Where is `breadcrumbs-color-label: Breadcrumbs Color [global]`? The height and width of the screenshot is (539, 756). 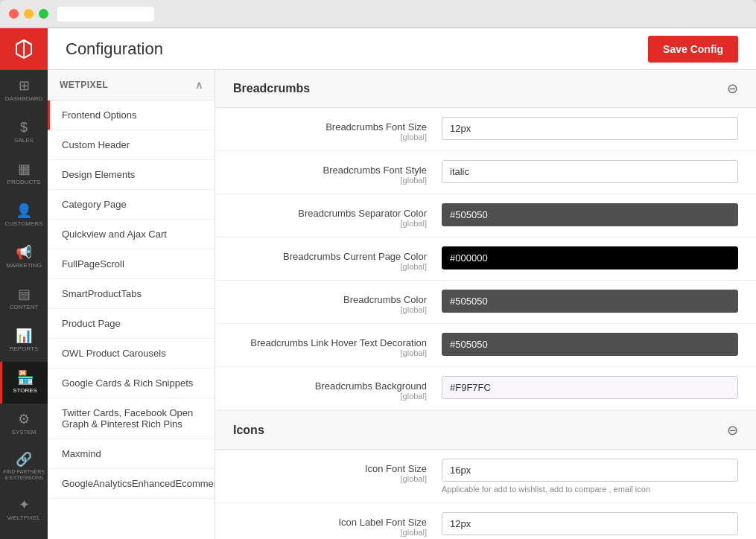
breadcrumbs-color-label: Breadcrumbs Color [global] is located at coordinates (337, 302).